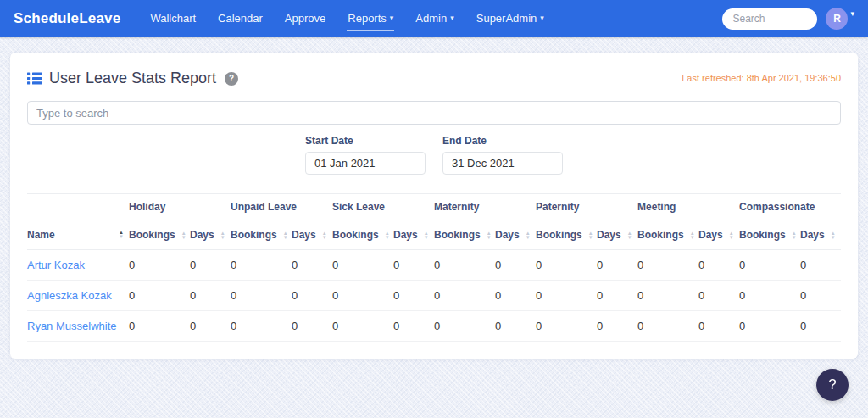  Describe the element at coordinates (70, 295) in the screenshot. I see `user-link: Agnieszka Kozak` at that location.